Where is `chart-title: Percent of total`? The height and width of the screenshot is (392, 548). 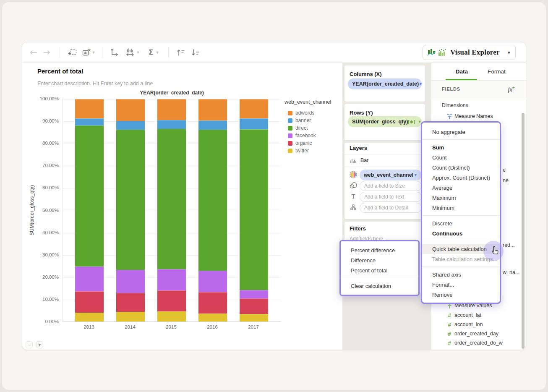
chart-title: Percent of total is located at coordinates (60, 71).